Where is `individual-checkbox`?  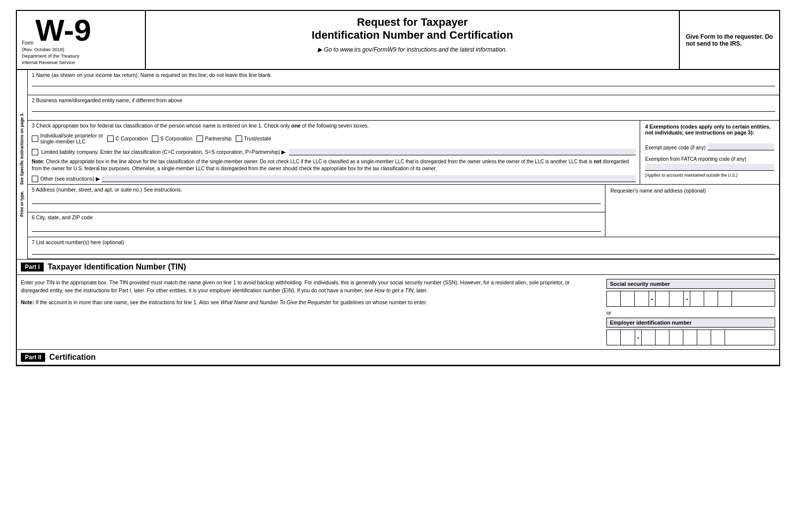 individual-checkbox is located at coordinates (35, 139).